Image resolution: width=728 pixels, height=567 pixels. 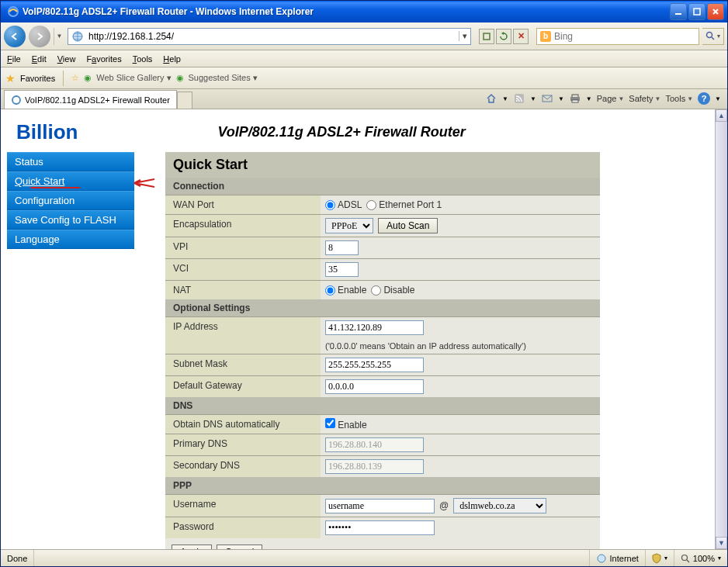 What do you see at coordinates (192, 547) in the screenshot?
I see `apply-button: Apply` at bounding box center [192, 547].